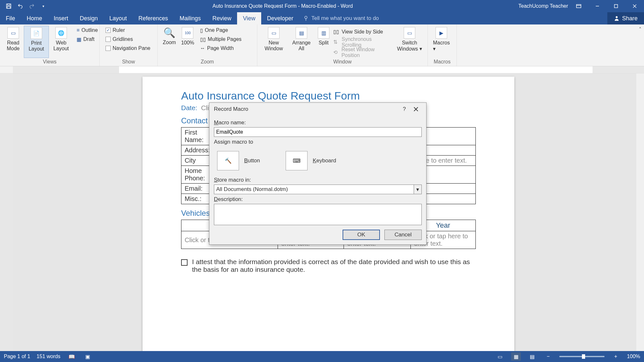  Describe the element at coordinates (318, 180) in the screenshot. I see `store-macro-label: Store macro in:` at that location.